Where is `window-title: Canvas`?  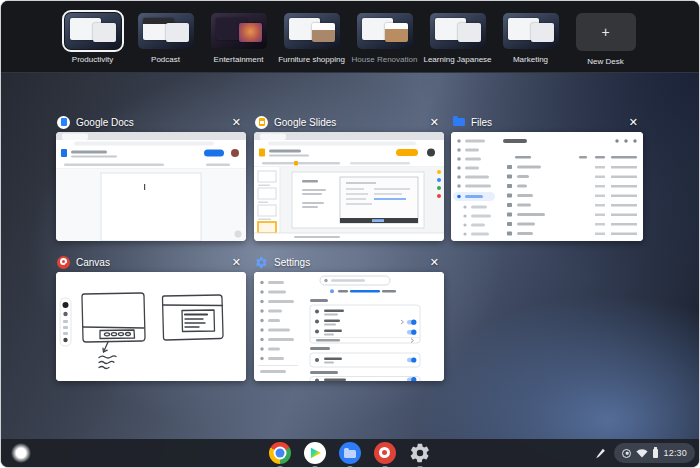
window-title: Canvas is located at coordinates (93, 262).